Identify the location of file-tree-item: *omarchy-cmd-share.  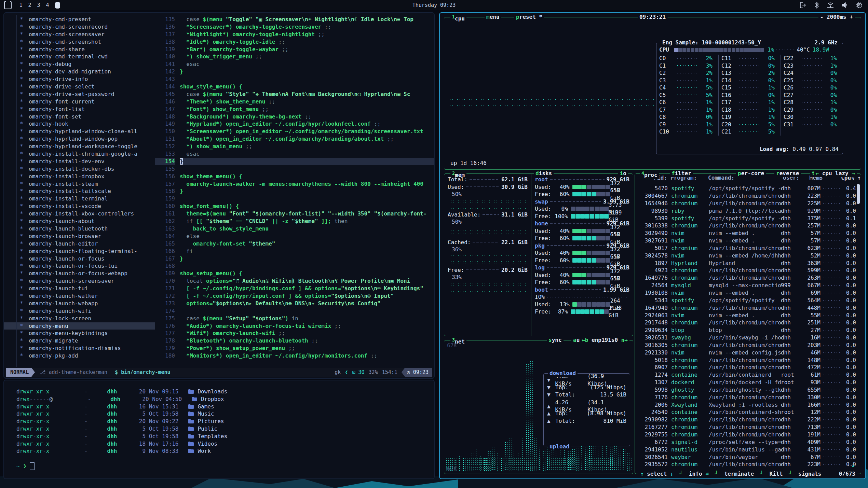
(80, 50).